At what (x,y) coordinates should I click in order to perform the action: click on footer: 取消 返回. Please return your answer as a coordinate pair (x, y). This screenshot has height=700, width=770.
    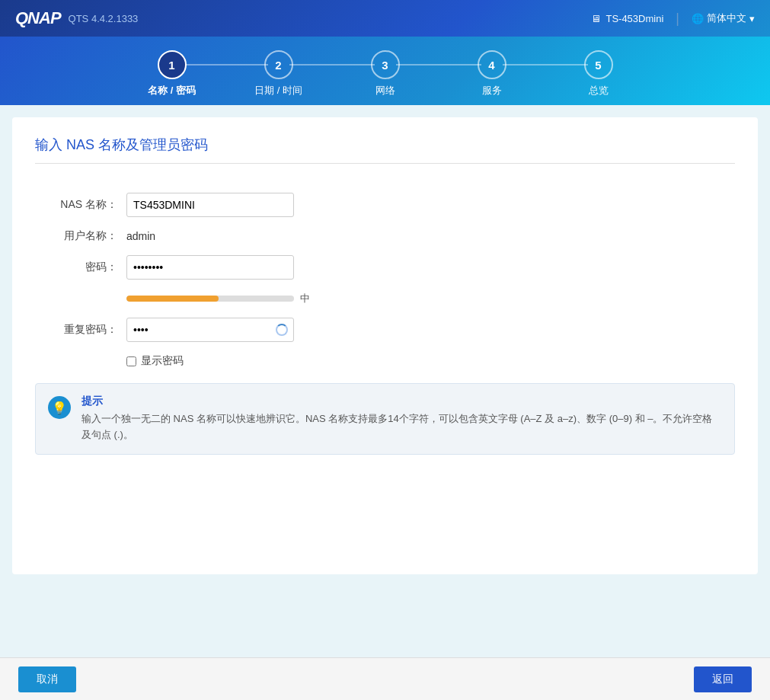
    Looking at the image, I should click on (385, 679).